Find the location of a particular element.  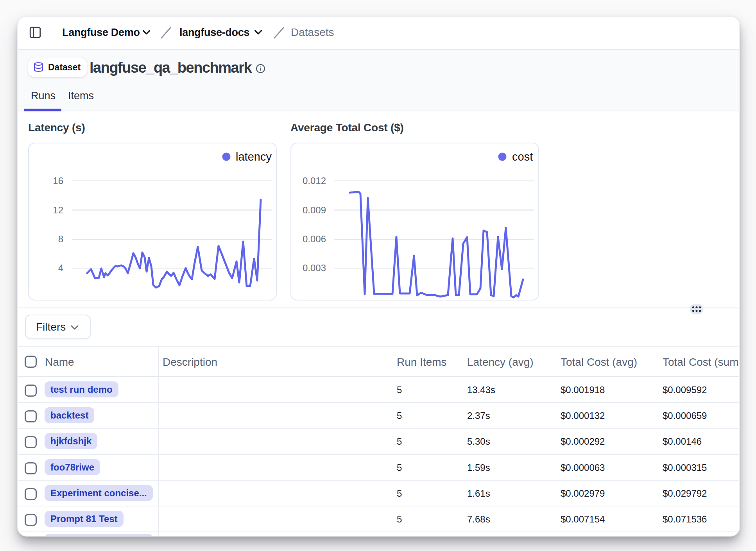

svg-text: cost is located at coordinates (522, 157).